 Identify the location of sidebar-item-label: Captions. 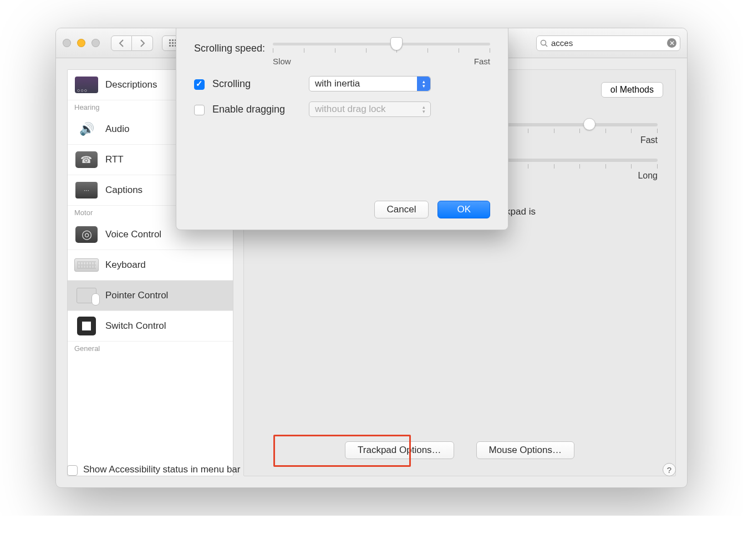
(124, 190).